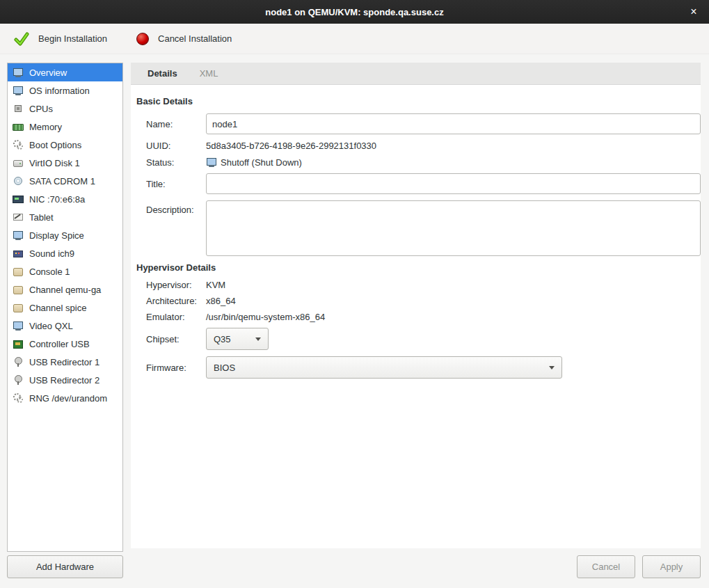 This screenshot has height=588, width=709. Describe the element at coordinates (48, 72) in the screenshot. I see `sidebar-item-label: Overview` at that location.